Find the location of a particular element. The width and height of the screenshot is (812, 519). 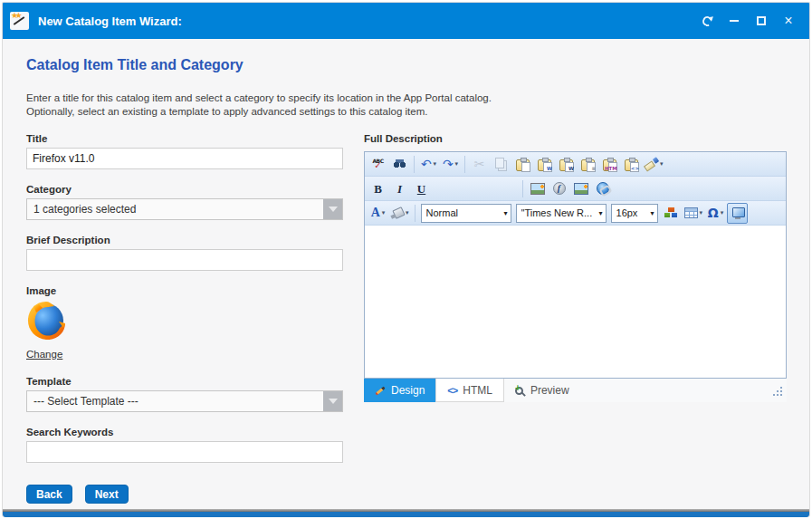

paste-from-word-button: W is located at coordinates (545, 165).